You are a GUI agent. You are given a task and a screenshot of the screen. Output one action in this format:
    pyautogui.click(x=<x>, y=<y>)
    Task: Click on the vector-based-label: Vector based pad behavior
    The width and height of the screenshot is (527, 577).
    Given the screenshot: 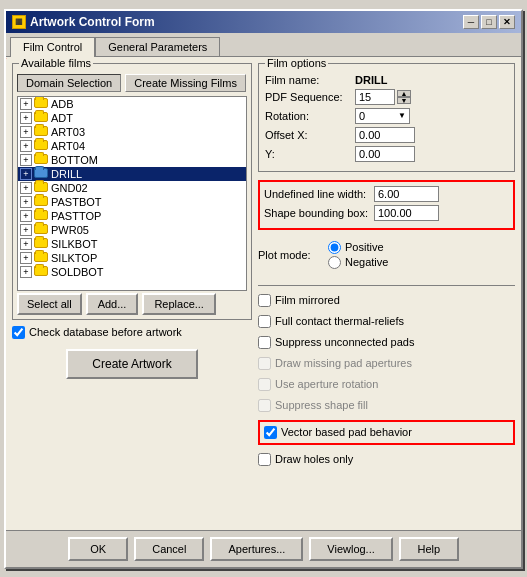 What is the action you would take?
    pyautogui.click(x=346, y=432)
    